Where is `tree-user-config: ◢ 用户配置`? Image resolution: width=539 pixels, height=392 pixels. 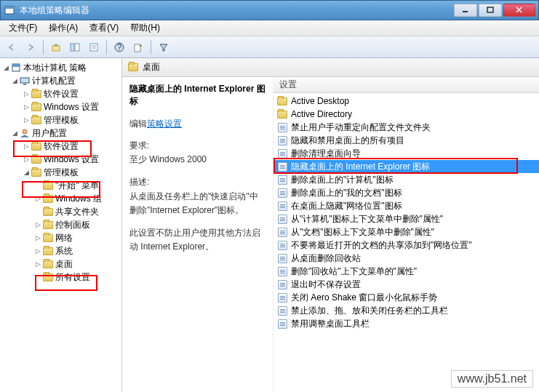
tree-user-config: ◢ 用户配置 is located at coordinates (61, 133).